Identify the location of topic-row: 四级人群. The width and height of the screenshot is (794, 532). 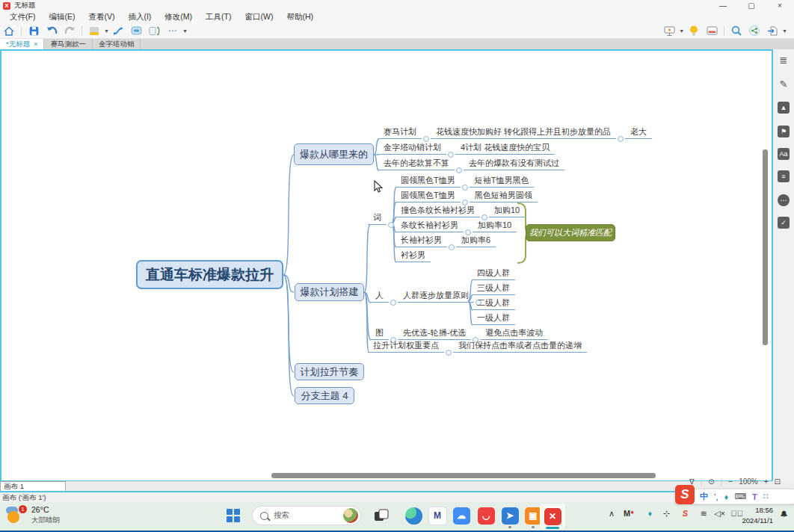
(493, 273).